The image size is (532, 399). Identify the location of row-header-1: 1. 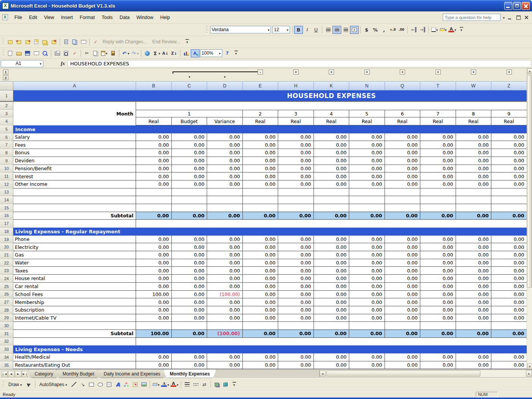
(7, 96).